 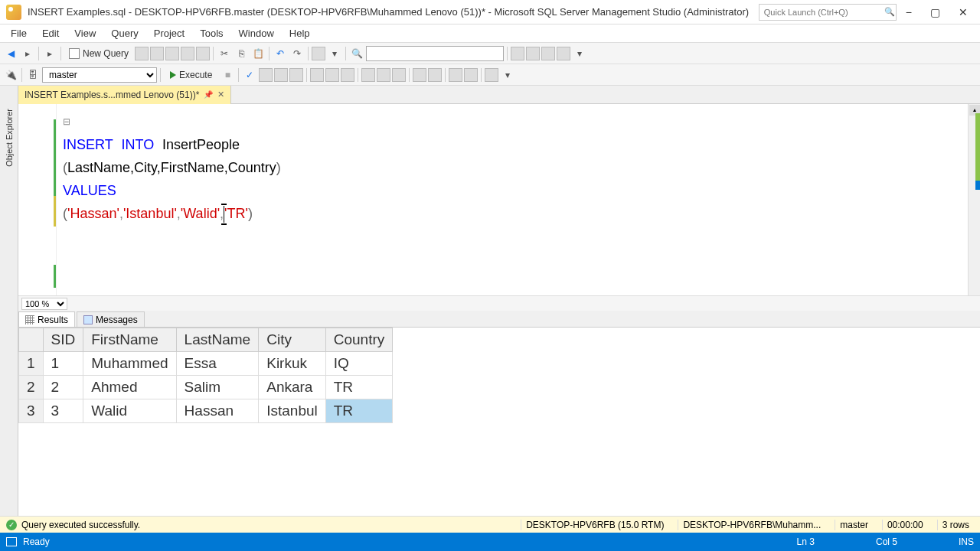 I want to click on change-connection-icon: 🔌, so click(x=11, y=75).